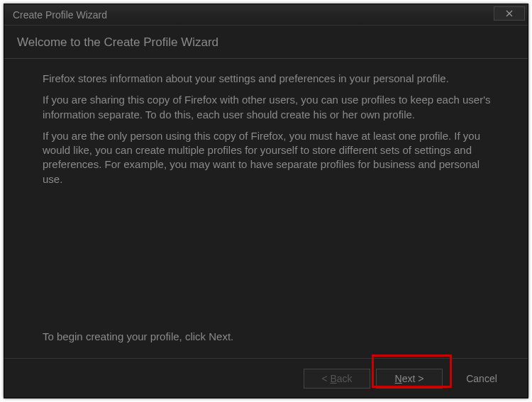  I want to click on back-button: < Back, so click(337, 379).